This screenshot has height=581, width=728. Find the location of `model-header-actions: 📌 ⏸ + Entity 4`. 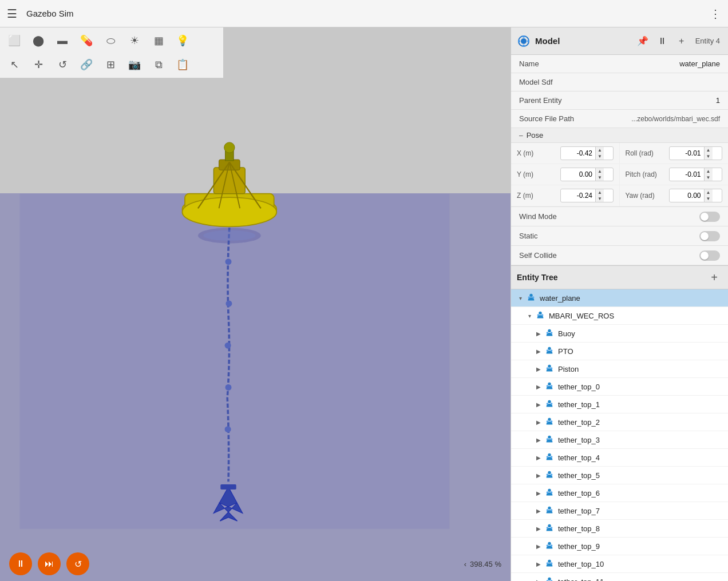

model-header-actions: 📌 ⏸ + Entity 4 is located at coordinates (679, 41).